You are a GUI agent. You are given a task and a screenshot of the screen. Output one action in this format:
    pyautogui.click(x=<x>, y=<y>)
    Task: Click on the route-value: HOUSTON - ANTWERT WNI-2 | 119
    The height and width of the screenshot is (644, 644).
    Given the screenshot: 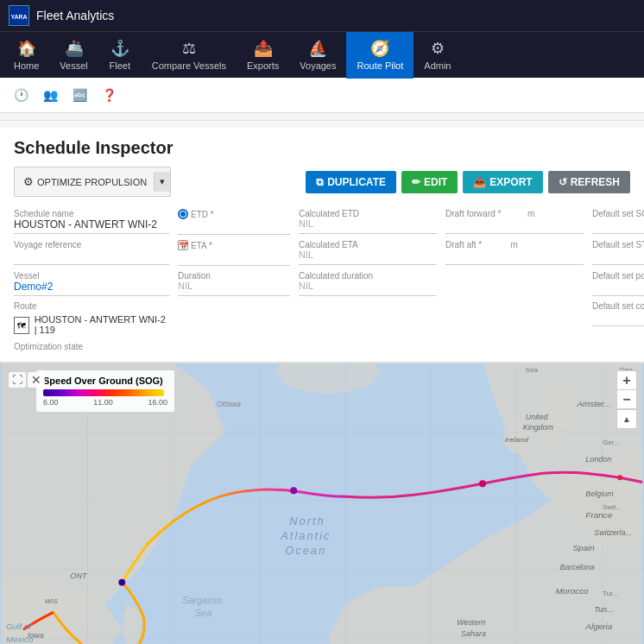 What is the action you would take?
    pyautogui.click(x=102, y=325)
    